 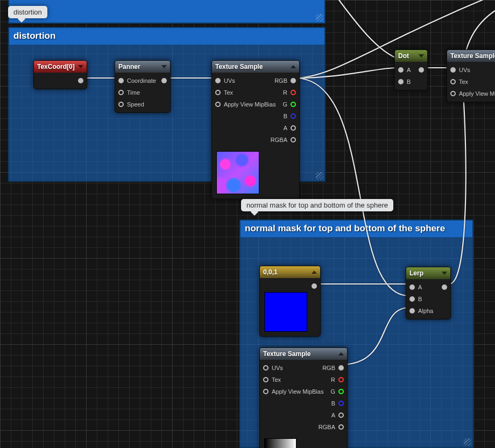 What do you see at coordinates (60, 75) in the screenshot?
I see `node-texcoord: TexCoord[0]` at bounding box center [60, 75].